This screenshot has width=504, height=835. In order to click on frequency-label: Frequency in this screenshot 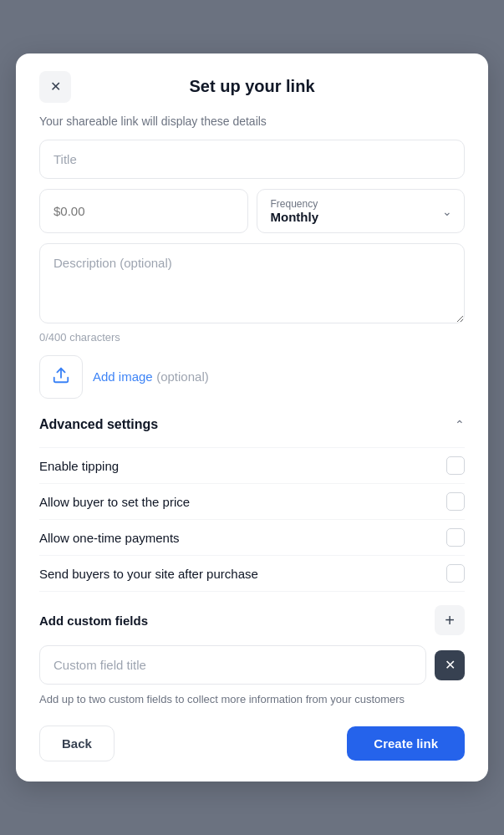, I will do `click(361, 204)`.